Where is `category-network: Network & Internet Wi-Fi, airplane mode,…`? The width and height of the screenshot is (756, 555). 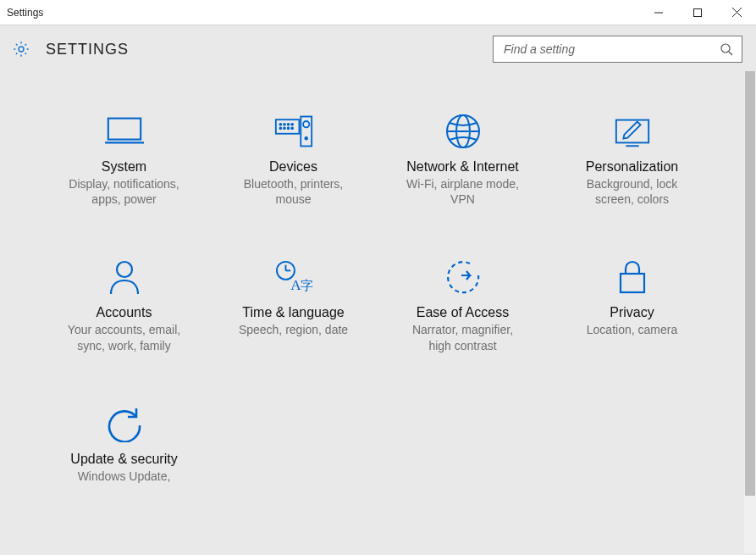 category-network: Network & Internet Wi-Fi, airplane mode,… is located at coordinates (463, 159).